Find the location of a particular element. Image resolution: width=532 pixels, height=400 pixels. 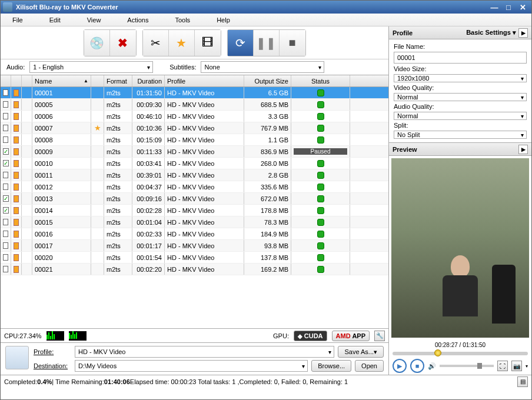

split-select: No Split is located at coordinates (460, 135).